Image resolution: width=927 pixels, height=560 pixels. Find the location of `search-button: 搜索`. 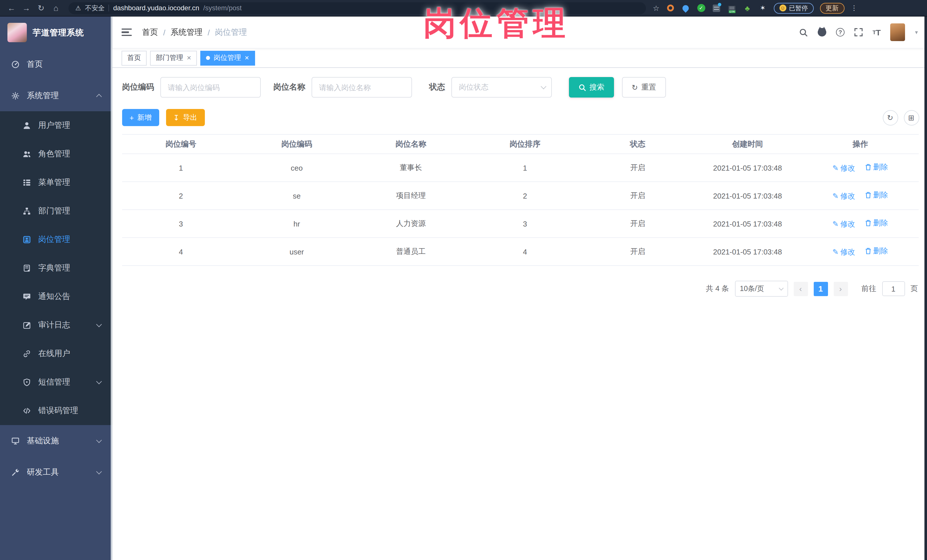

search-button: 搜索 is located at coordinates (591, 87).